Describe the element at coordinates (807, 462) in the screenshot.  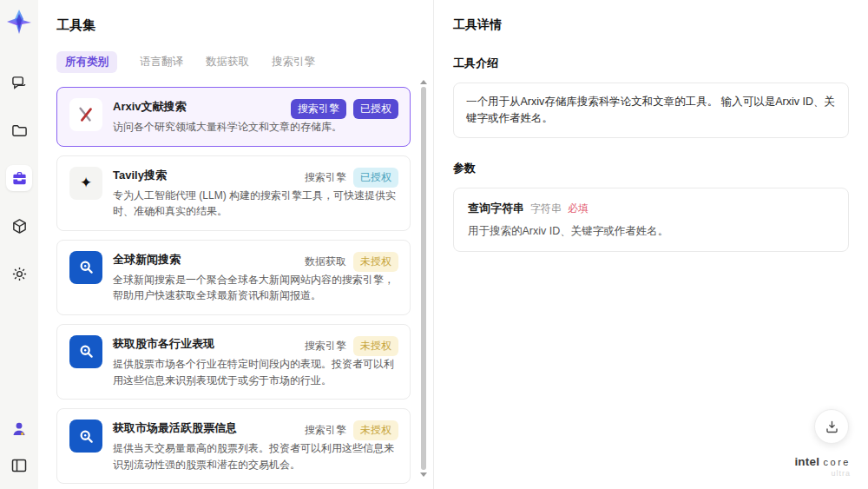
I see `intel-logo-text: intel` at that location.